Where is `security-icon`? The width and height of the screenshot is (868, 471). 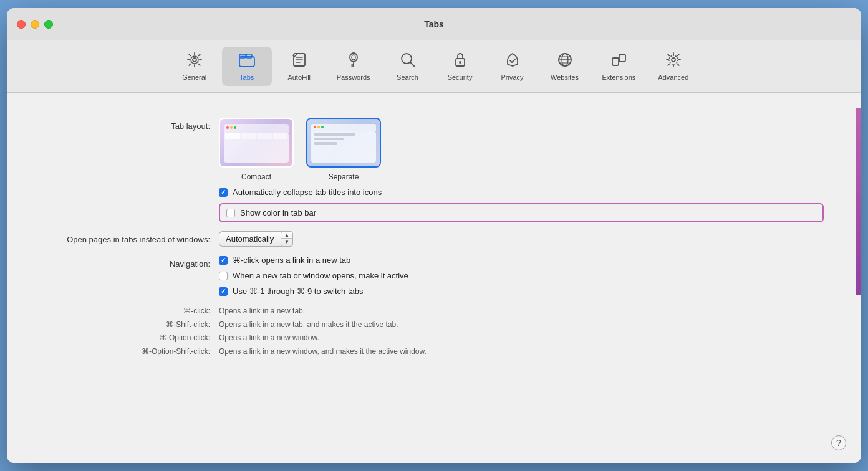 security-icon is located at coordinates (460, 61).